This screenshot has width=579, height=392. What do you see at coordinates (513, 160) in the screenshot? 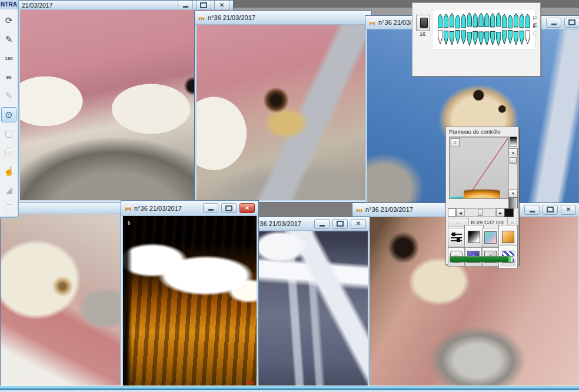
I see `vertical-scroll-thumb` at bounding box center [513, 160].